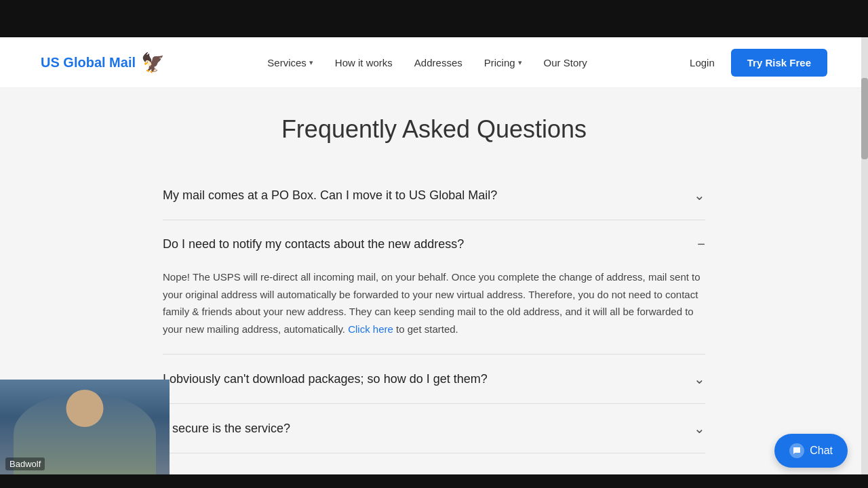 Image resolution: width=868 pixels, height=488 pixels. What do you see at coordinates (503, 62) in the screenshot?
I see `nav-item-pricing: Pricing ▾` at bounding box center [503, 62].